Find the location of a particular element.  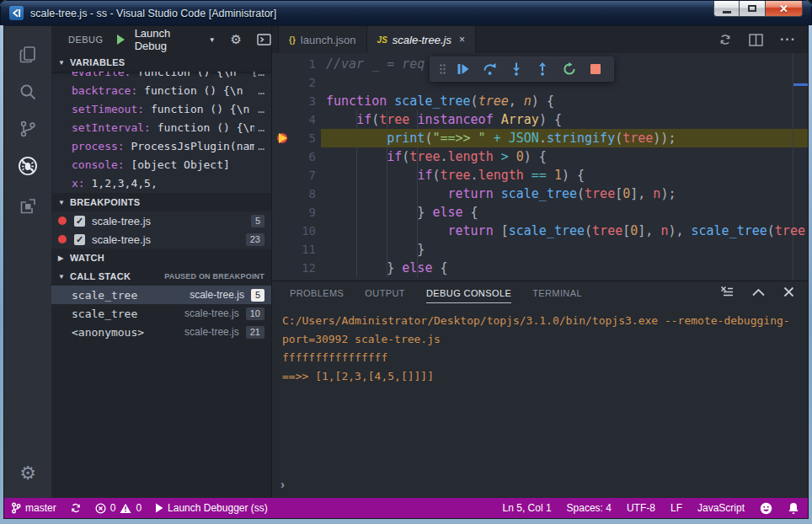

variables-section-header: ▼ VARIABLES is located at coordinates (162, 62).